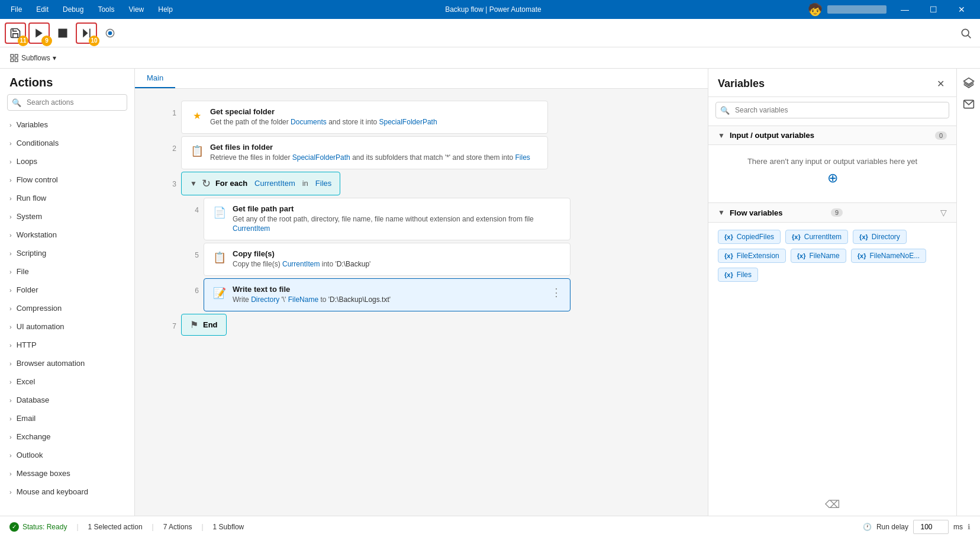 This screenshot has height=537, width=980. Describe the element at coordinates (228, 527) in the screenshot. I see `status-subflow: 1 Subflow` at that location.